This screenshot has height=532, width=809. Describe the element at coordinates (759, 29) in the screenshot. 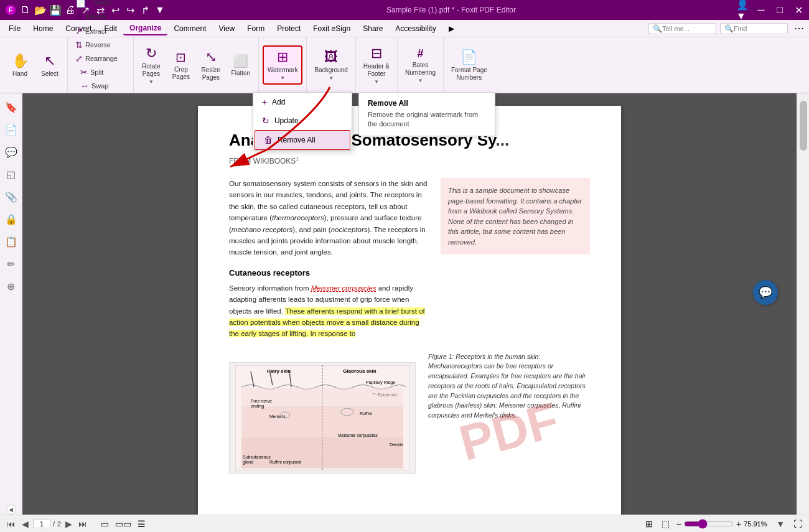

I see `find-input` at that location.